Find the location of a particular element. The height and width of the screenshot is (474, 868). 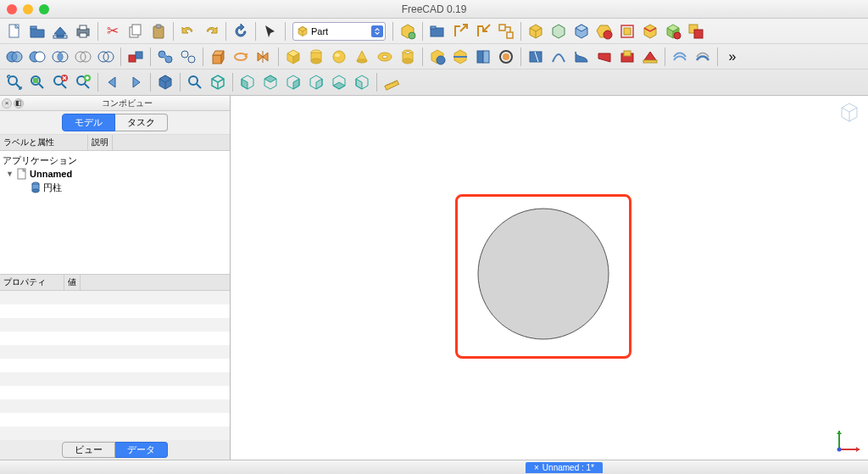

tree-view: アプリケーション ▼ Unnamed 円柱 is located at coordinates (115, 213).